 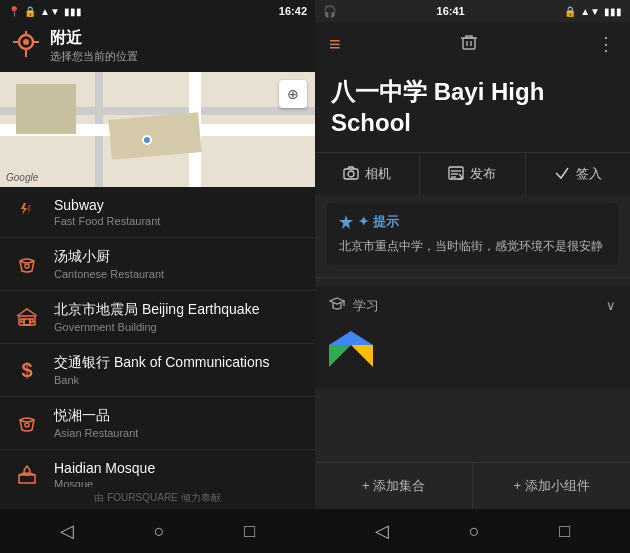 I want to click on place-type-tangcheng: Cantonese Restaurant, so click(x=178, y=274).